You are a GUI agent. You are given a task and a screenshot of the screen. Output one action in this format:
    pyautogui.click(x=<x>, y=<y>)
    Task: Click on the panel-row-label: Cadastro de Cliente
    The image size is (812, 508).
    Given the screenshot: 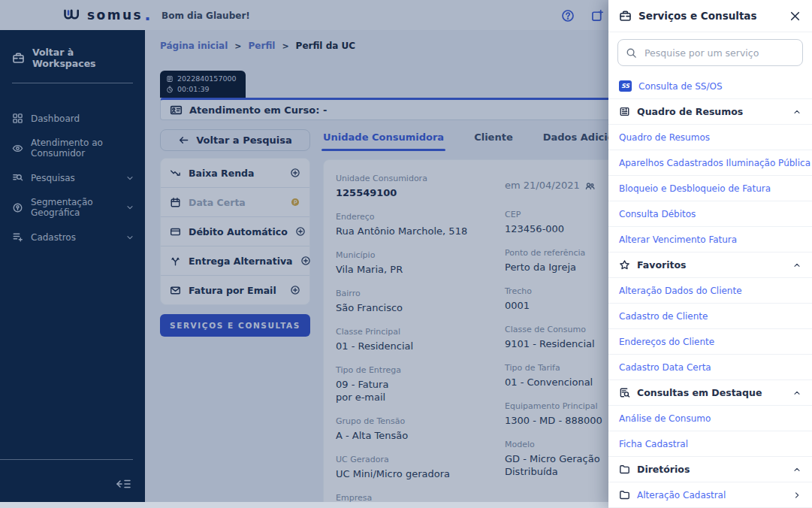 What is the action you would take?
    pyautogui.click(x=663, y=316)
    